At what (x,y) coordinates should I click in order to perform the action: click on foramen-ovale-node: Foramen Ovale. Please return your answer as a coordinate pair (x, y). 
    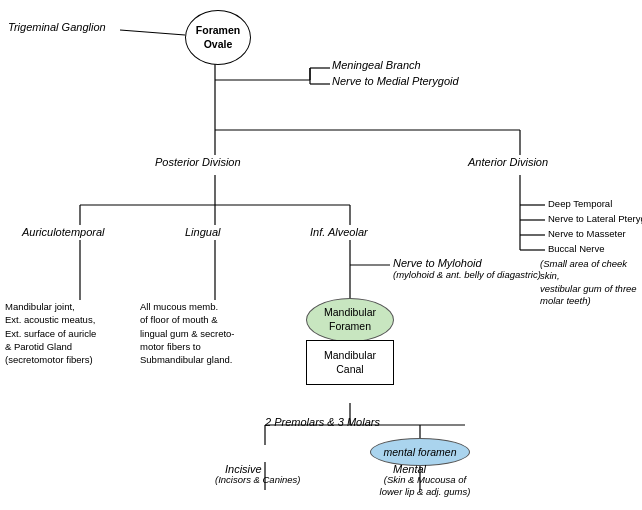
    Looking at the image, I should click on (218, 38).